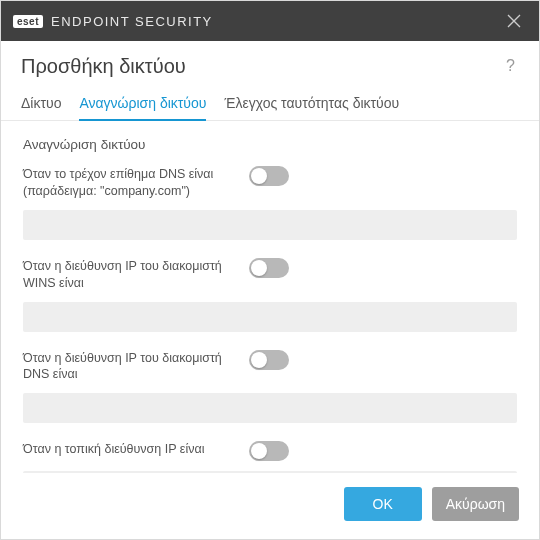 The width and height of the screenshot is (540, 540). I want to click on toggle-dns-suffix, so click(269, 176).